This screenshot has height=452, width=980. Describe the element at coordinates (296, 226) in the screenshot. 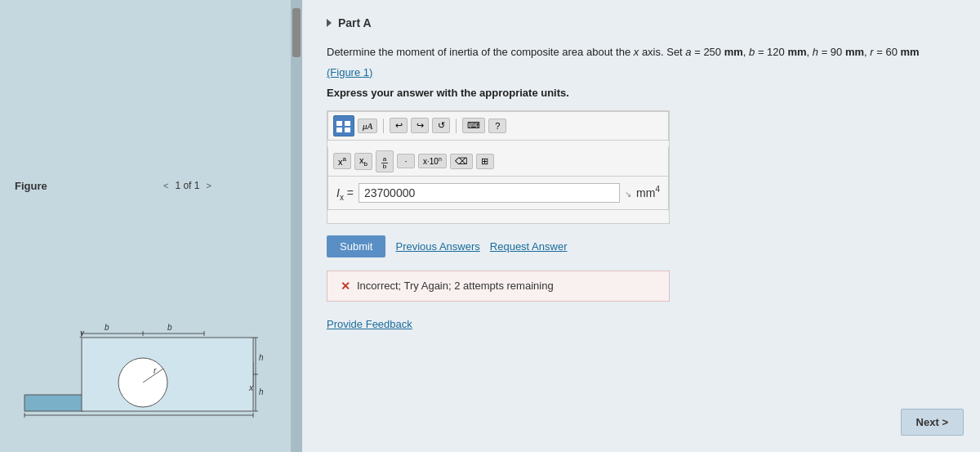

I see `scrollbar` at that location.